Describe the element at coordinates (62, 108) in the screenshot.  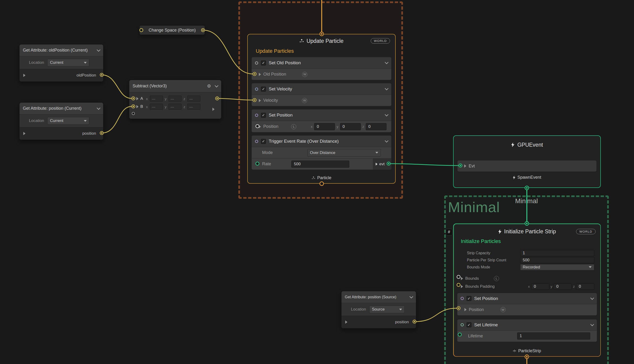
I see `node-header: Get Attribute: position (Current)` at that location.